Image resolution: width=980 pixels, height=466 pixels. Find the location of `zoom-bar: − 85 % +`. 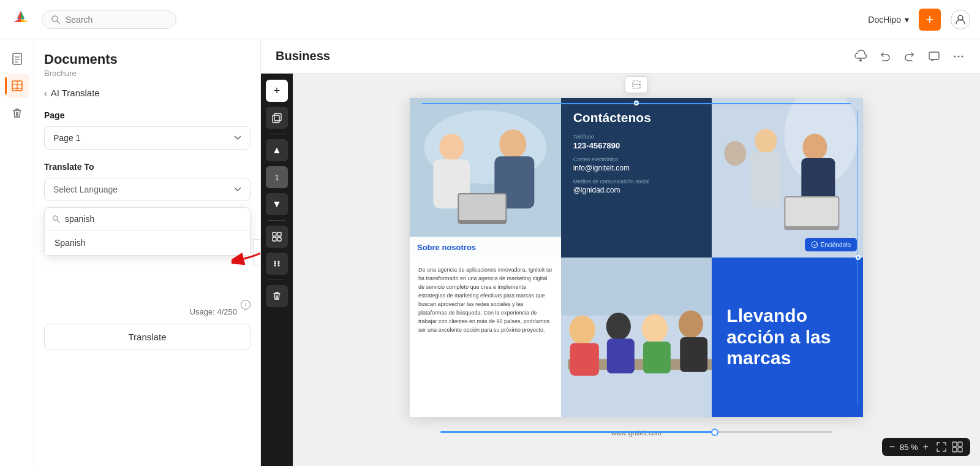

zoom-bar: − 85 % + is located at coordinates (926, 447).